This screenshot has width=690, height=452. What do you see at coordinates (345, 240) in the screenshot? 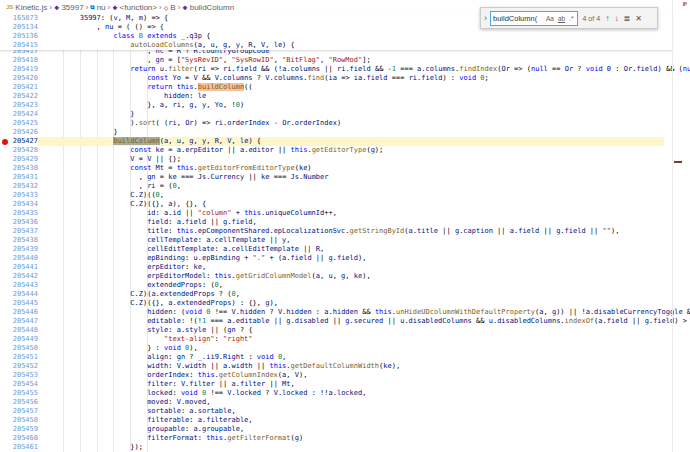
I see `code-line: 205438 cellTemplate: a.cellTemplate || y…` at bounding box center [345, 240].